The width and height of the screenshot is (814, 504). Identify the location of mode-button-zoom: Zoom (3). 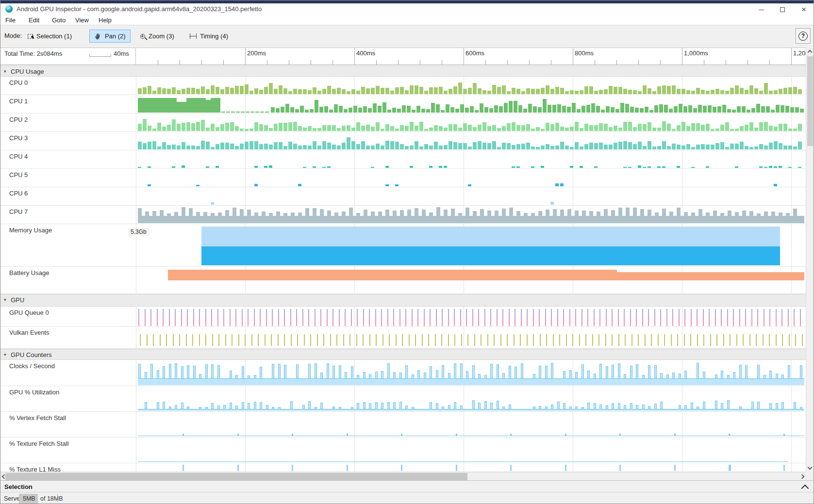
(157, 36).